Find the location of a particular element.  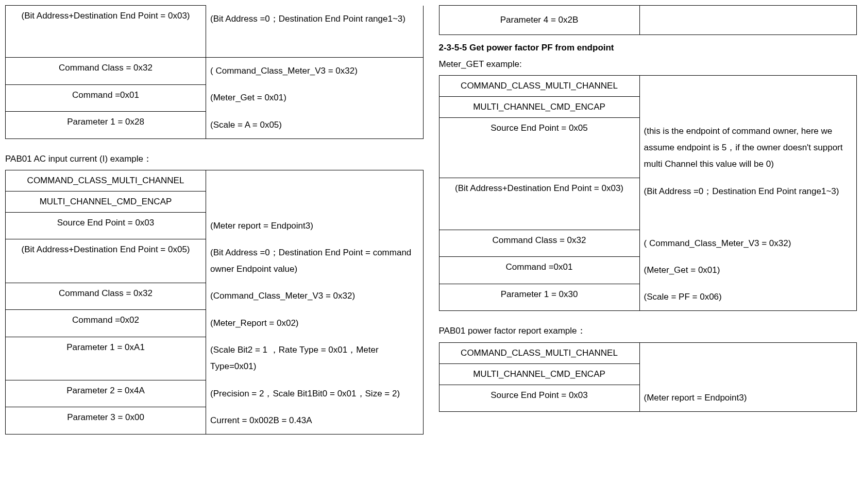

right-caption-2: PAB01 power factor report example： is located at coordinates (648, 331).